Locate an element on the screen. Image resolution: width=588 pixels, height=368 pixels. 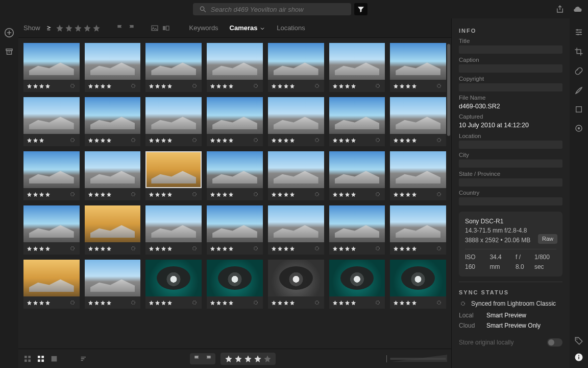
gte-icon is located at coordinates (49, 28).